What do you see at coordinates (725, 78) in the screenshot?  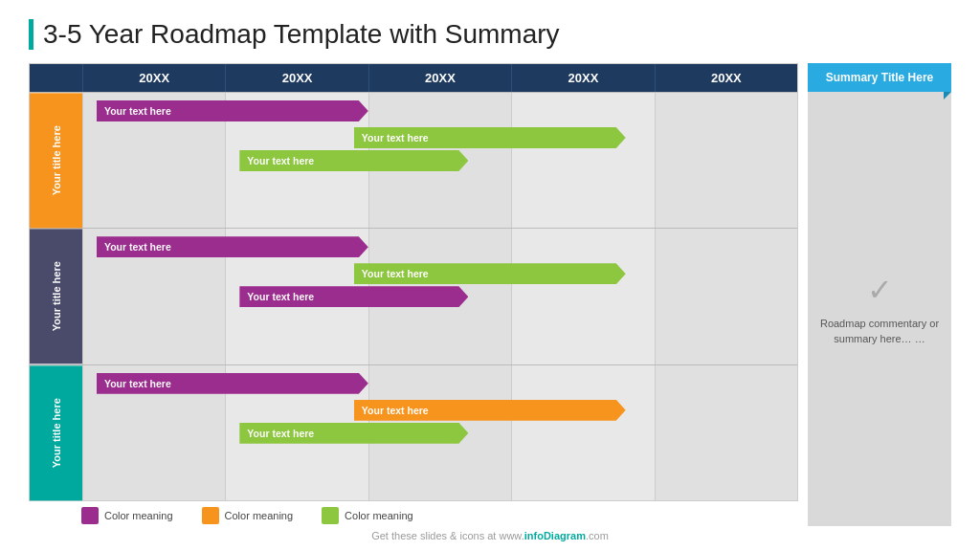 I see `col-header-5: 20XX` at bounding box center [725, 78].